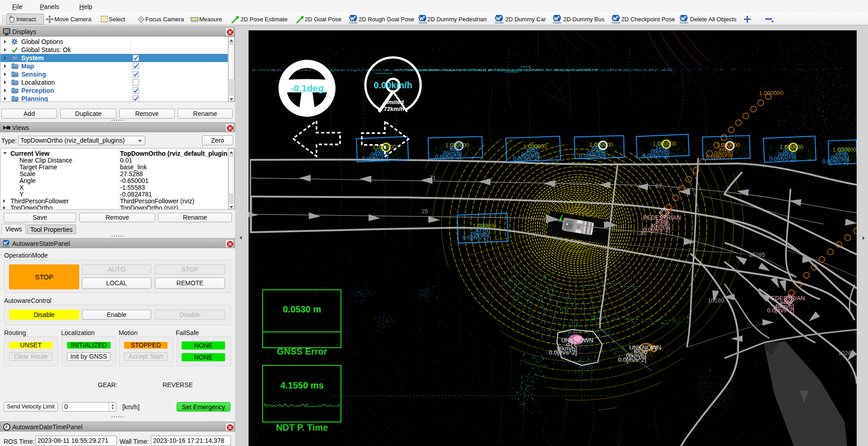  I want to click on svg-text: GNSS Error, so click(302, 351).